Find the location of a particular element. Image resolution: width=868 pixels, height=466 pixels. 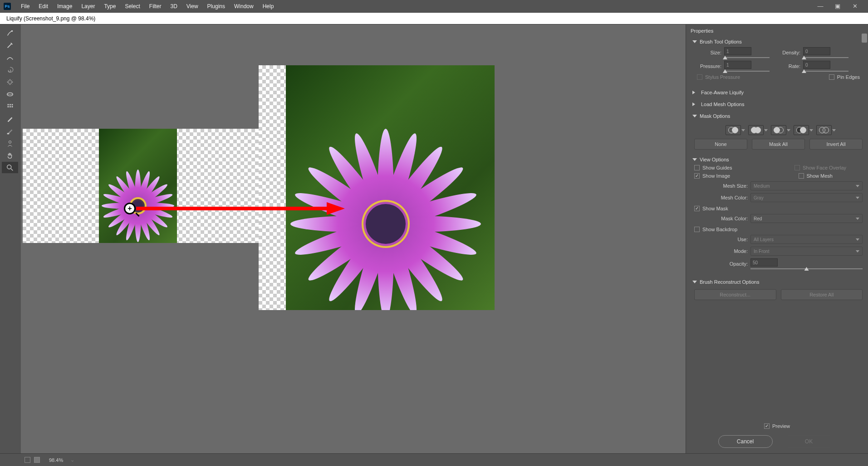

density-input is located at coordinates (817, 51).